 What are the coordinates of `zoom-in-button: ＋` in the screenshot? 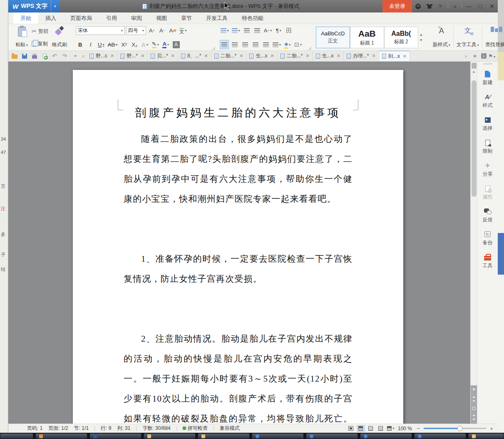 It's located at (492, 429).